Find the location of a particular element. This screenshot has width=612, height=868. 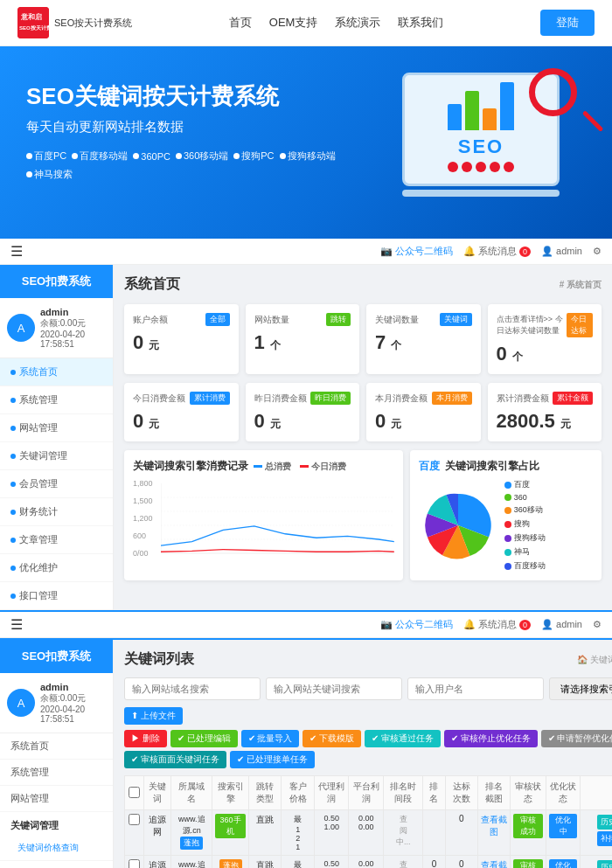

nav-contact: 联系我们 is located at coordinates (421, 23).